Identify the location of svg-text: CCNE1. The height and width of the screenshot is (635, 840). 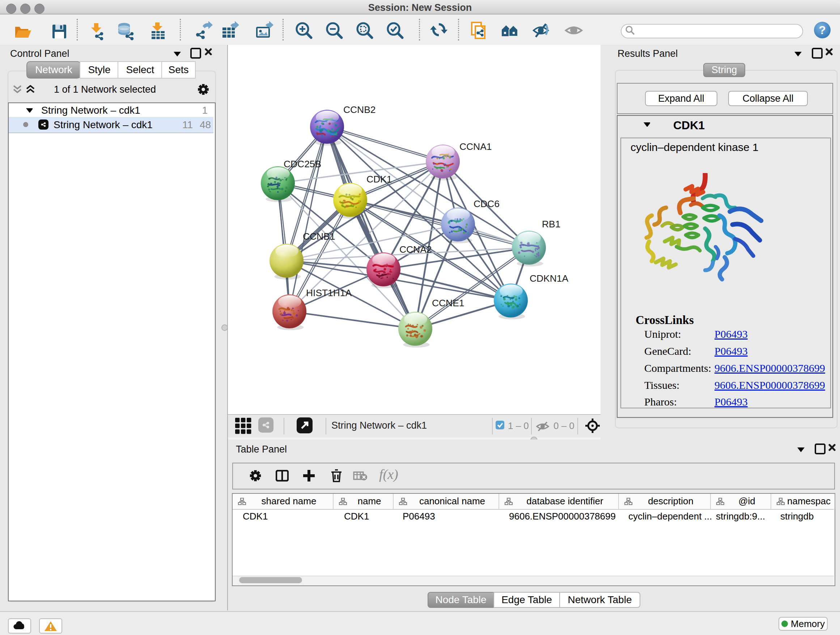
(448, 303).